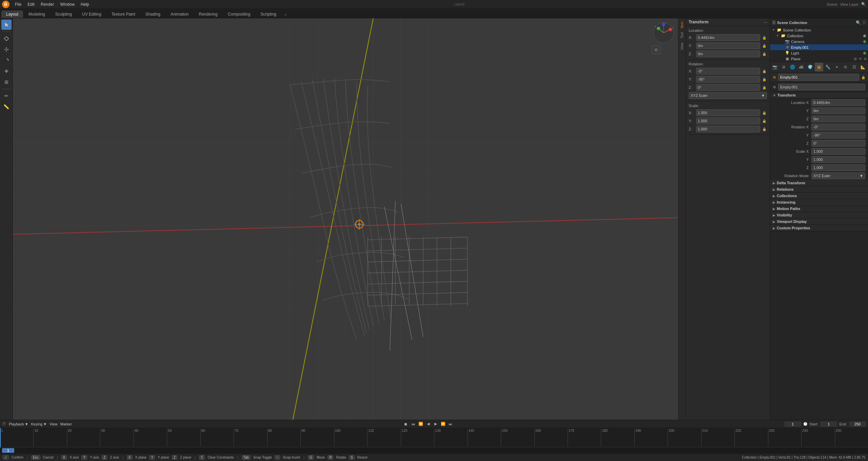 Image resolution: width=868 pixels, height=461 pixels. Describe the element at coordinates (37, 14) in the screenshot. I see `tab-modeling: Modeling` at that location.